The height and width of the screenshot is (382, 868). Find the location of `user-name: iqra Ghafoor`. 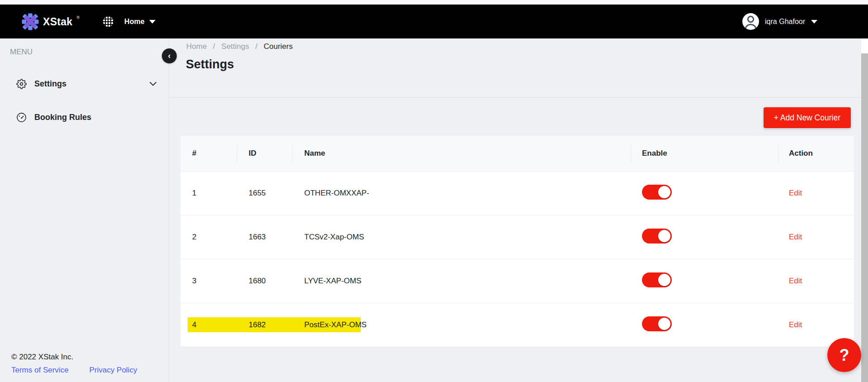

user-name: iqra Ghafoor is located at coordinates (785, 22).